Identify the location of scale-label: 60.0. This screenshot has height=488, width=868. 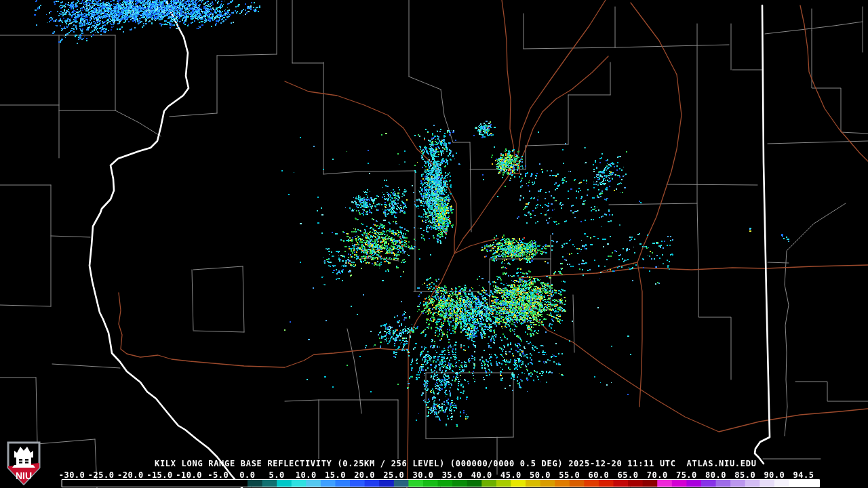
(598, 475).